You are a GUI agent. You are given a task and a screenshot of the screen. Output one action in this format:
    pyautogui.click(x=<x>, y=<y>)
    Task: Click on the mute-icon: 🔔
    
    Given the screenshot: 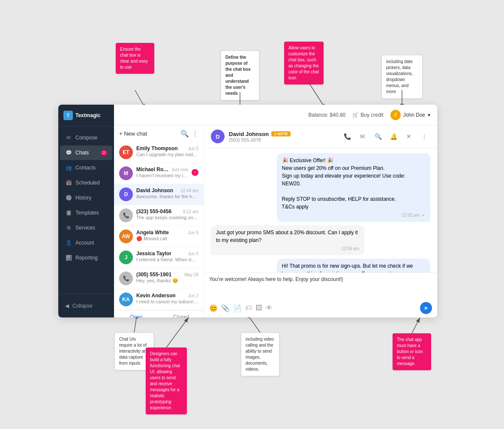 What is the action you would take?
    pyautogui.click(x=393, y=136)
    